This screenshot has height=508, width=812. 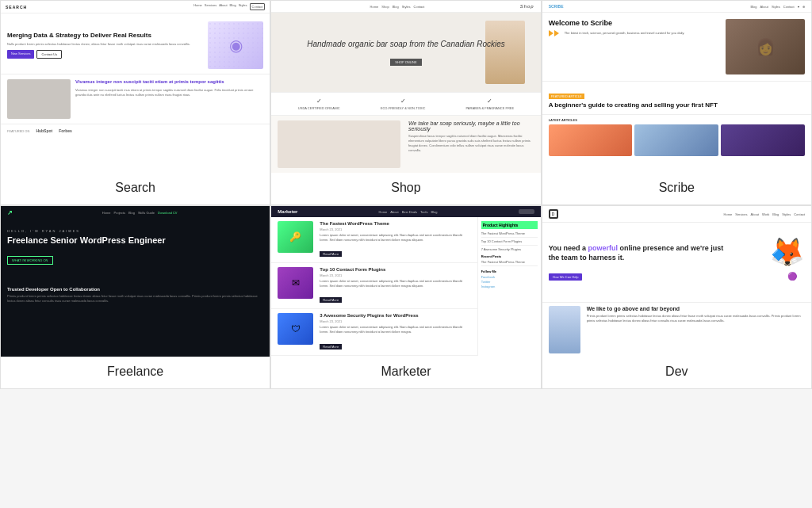 I want to click on search-hero-btns: New Services Contact Us, so click(x=108, y=54).